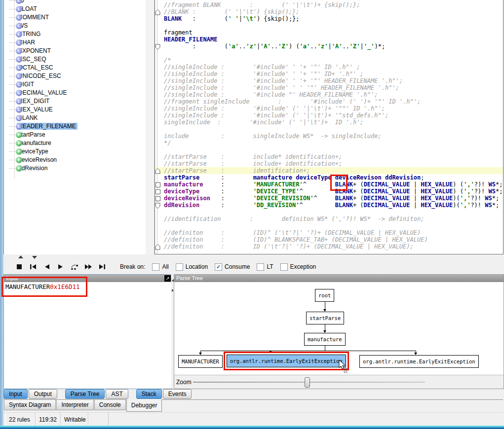 This screenshot has width=504, height=429. I want to click on code-line: include : singleInclude WS* -> singleInc…, so click(329, 136).